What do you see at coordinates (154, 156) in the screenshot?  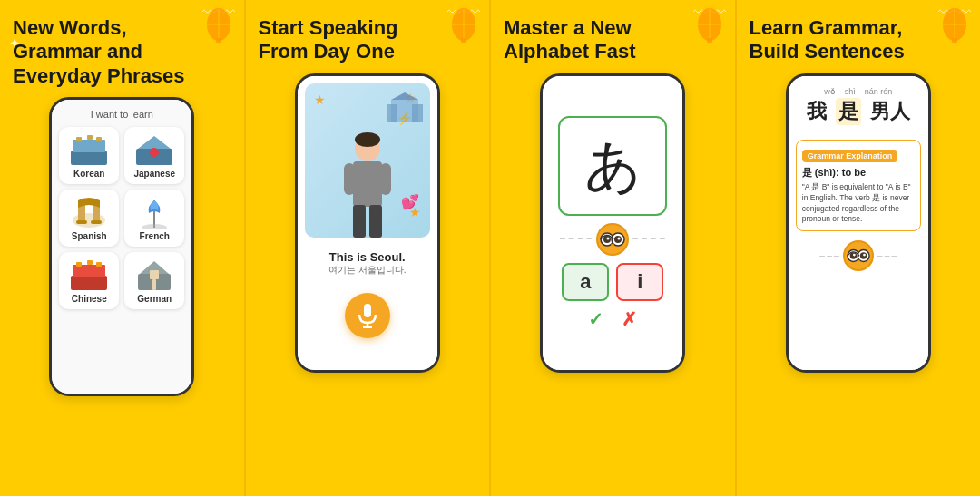 I see `lang-card-japanese: Japanese` at bounding box center [154, 156].